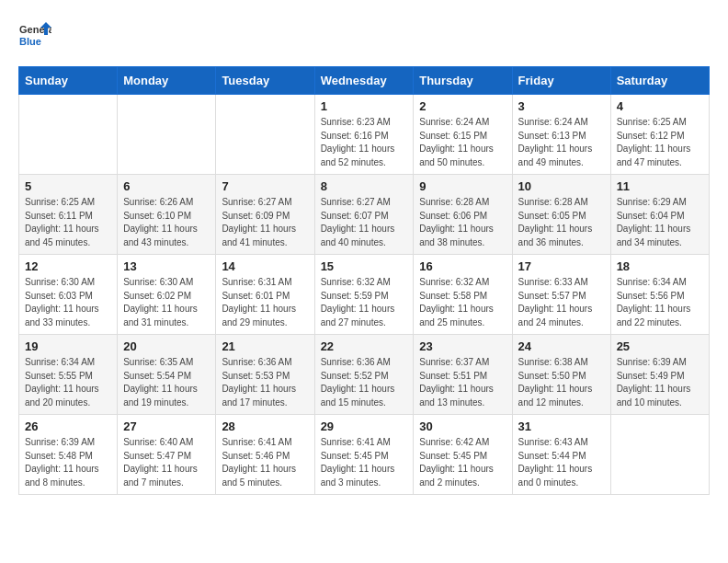  Describe the element at coordinates (265, 303) in the screenshot. I see `day-detail: Sunrise: 6:31 AM Sunset: 6:01 PM Dayligh…` at that location.